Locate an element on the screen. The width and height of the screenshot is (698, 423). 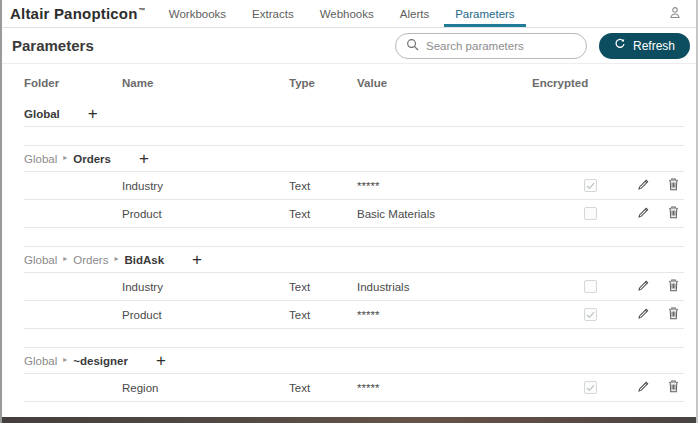
folder-breadcrumb-row: Global ▸ Orders + is located at coordinates (354, 159).